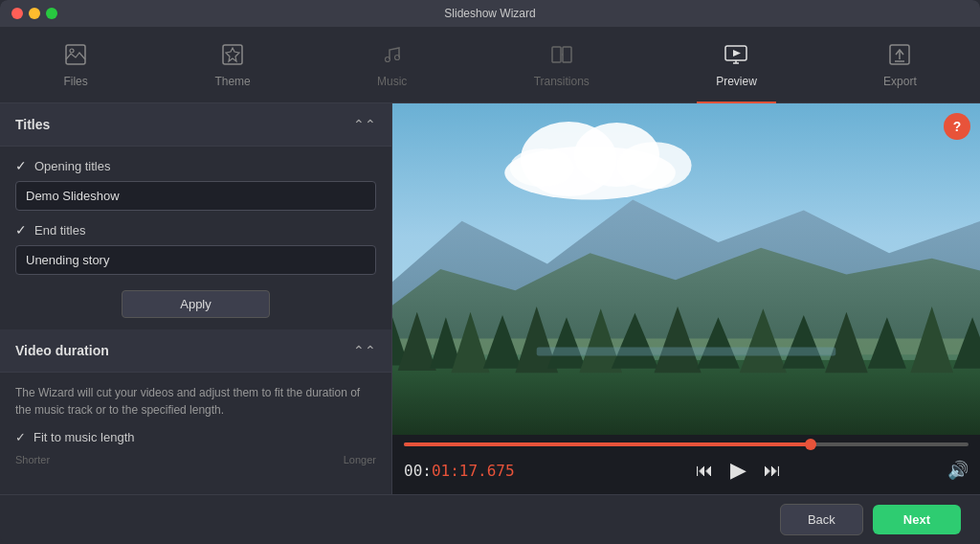 The width and height of the screenshot is (980, 544). What do you see at coordinates (33, 460) in the screenshot?
I see `shorter-label: Shorter` at bounding box center [33, 460].